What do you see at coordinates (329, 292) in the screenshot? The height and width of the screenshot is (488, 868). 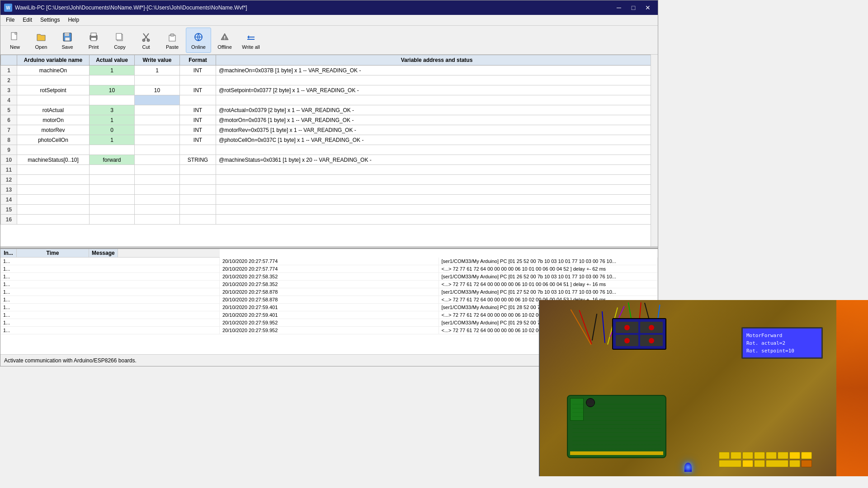 I see `log-row: 1...20/10/2020 20:27:58.878[ser1/COM33/M…` at bounding box center [329, 292].